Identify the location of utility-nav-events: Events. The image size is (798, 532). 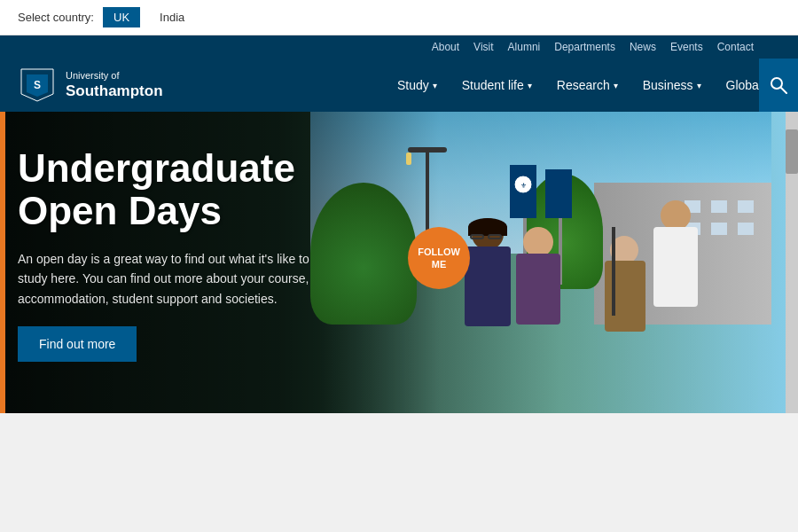
(686, 47).